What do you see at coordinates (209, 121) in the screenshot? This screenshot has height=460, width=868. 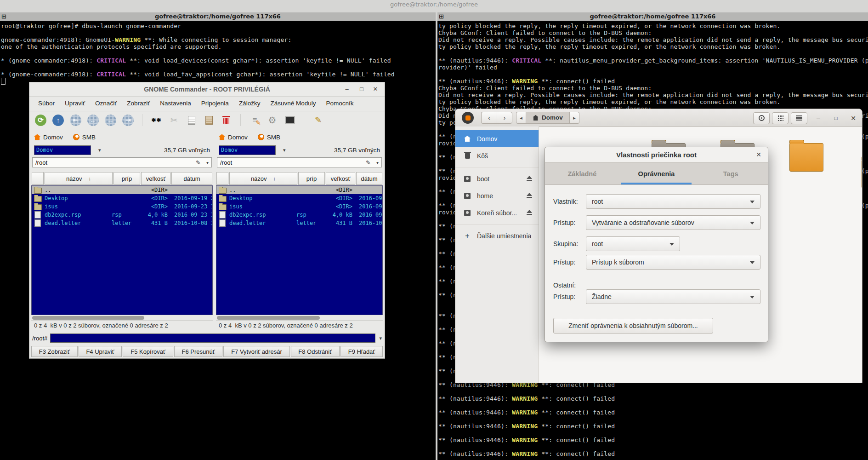 I see `paste-icon` at bounding box center [209, 121].